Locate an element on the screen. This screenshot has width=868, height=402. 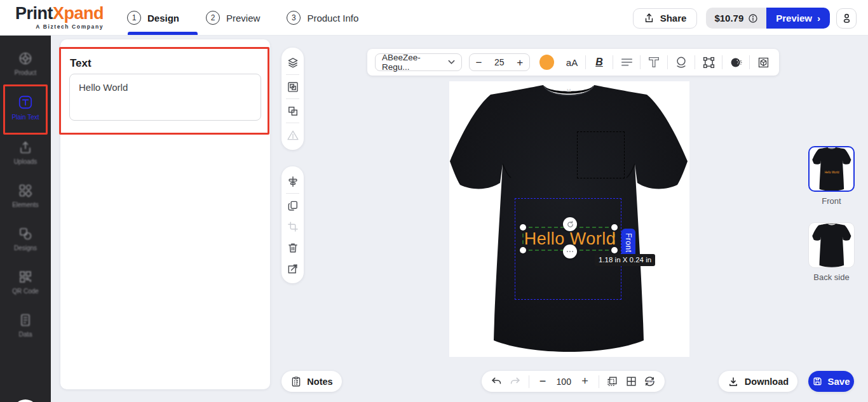
more-options-handle is located at coordinates (570, 251).